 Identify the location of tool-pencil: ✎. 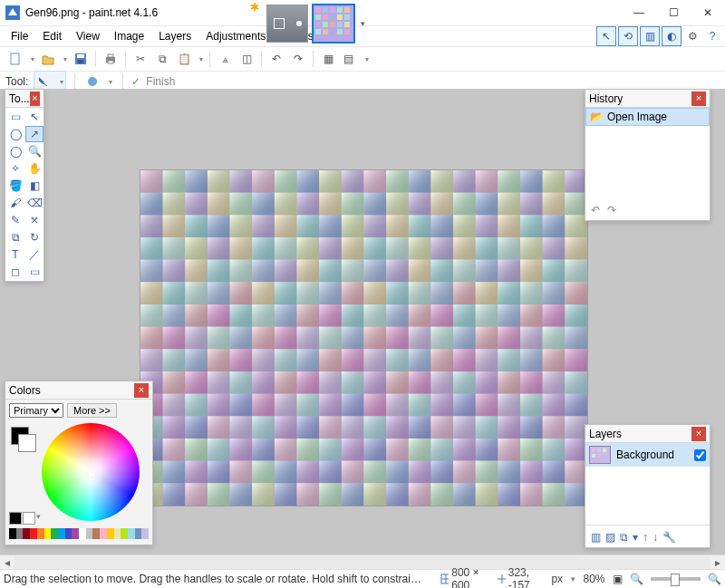
(15, 220).